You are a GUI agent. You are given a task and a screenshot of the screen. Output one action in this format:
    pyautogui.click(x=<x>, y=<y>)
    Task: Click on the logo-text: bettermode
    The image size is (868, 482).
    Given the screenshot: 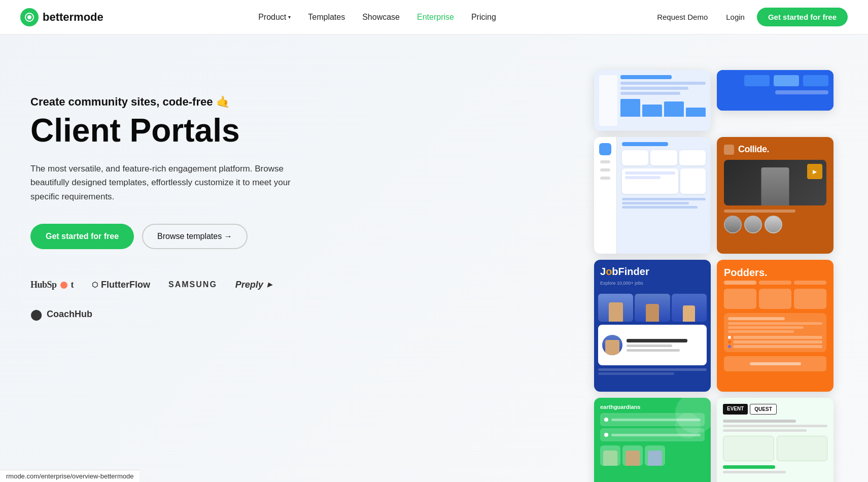 What is the action you would take?
    pyautogui.click(x=73, y=17)
    